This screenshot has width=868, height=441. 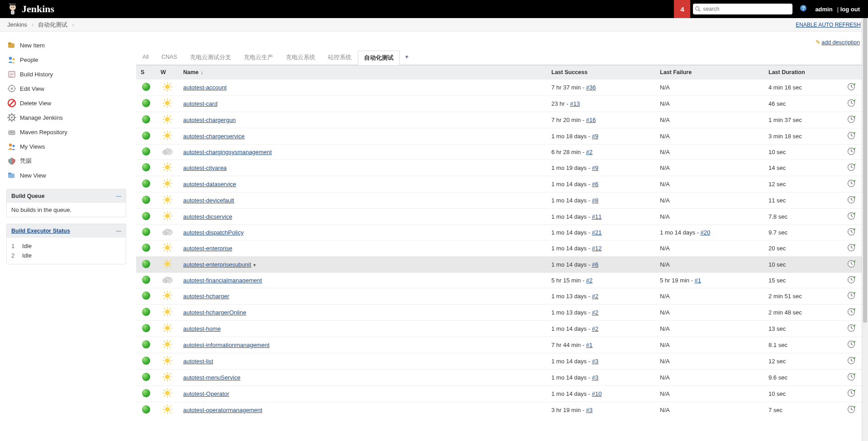 What do you see at coordinates (208, 249) in the screenshot?
I see `job-link: autotest-enterprise` at bounding box center [208, 249].